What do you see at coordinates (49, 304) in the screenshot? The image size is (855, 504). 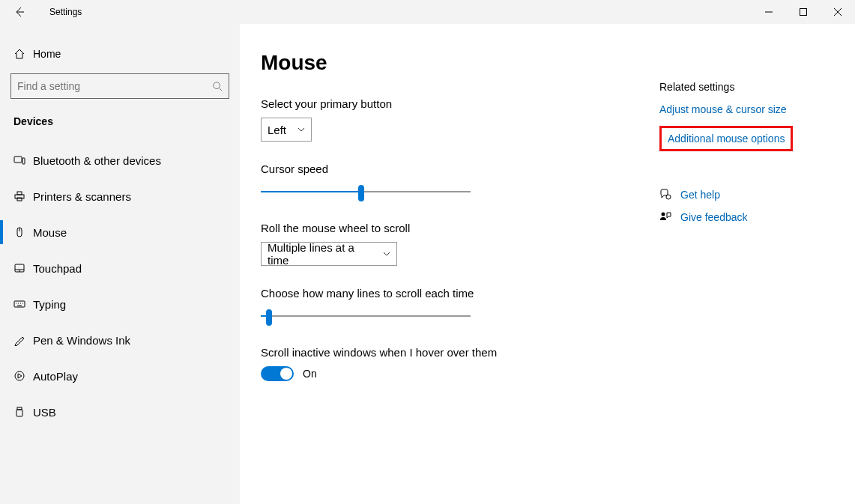 I see `sidebar-item-label: Typing` at bounding box center [49, 304].